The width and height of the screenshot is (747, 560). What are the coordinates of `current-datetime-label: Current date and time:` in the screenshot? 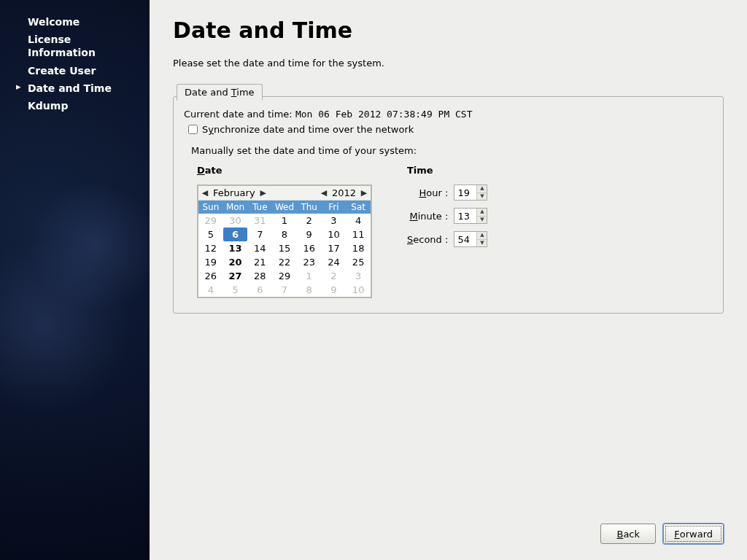 It's located at (239, 114).